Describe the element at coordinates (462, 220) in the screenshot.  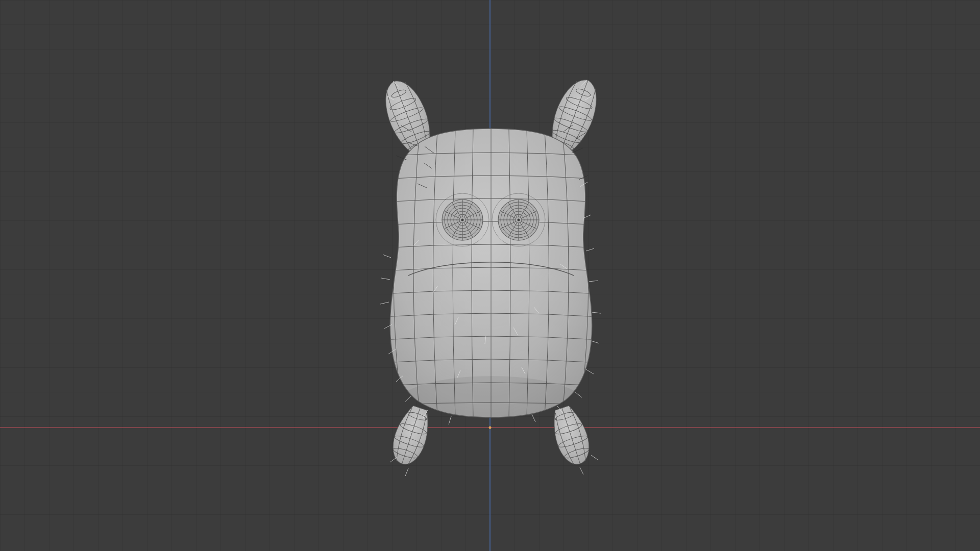
I see `eye-left-pupil` at that location.